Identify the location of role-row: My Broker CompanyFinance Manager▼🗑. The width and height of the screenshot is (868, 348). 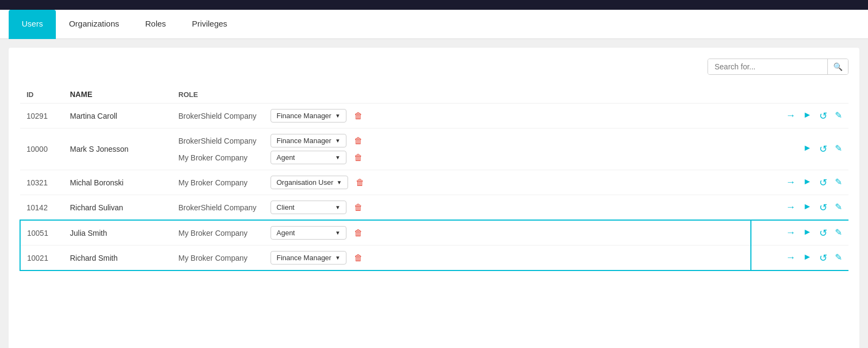
(461, 258).